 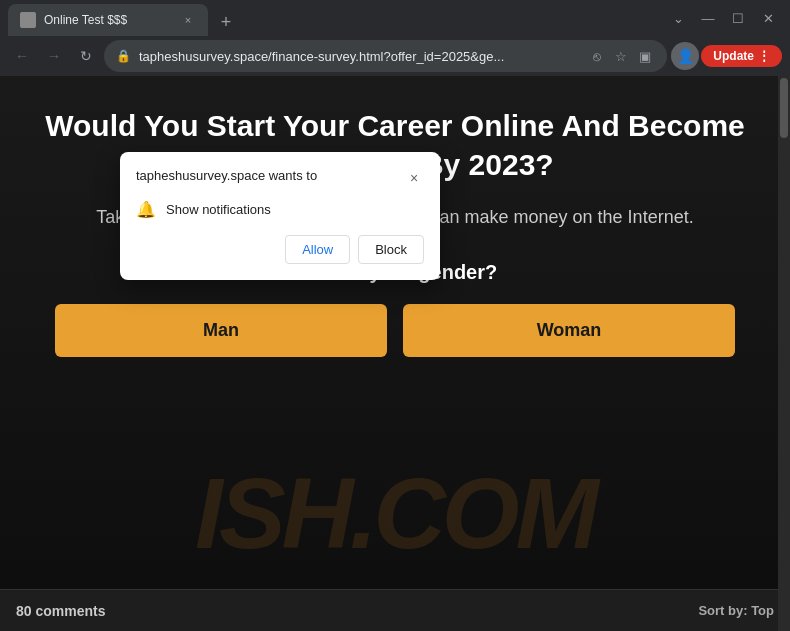 I want to click on man-button: Man, so click(x=221, y=330).